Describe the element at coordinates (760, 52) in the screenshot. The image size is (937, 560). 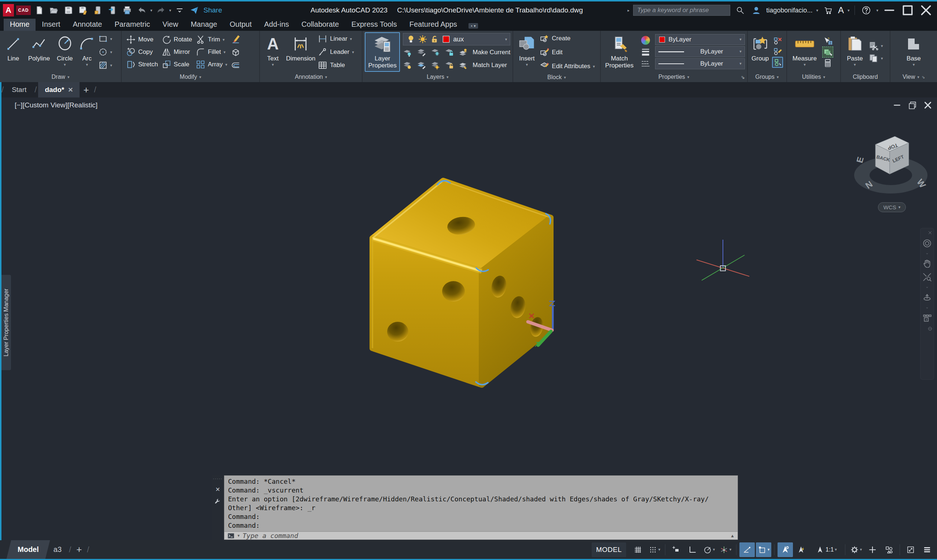
I see `group-button: Group` at that location.